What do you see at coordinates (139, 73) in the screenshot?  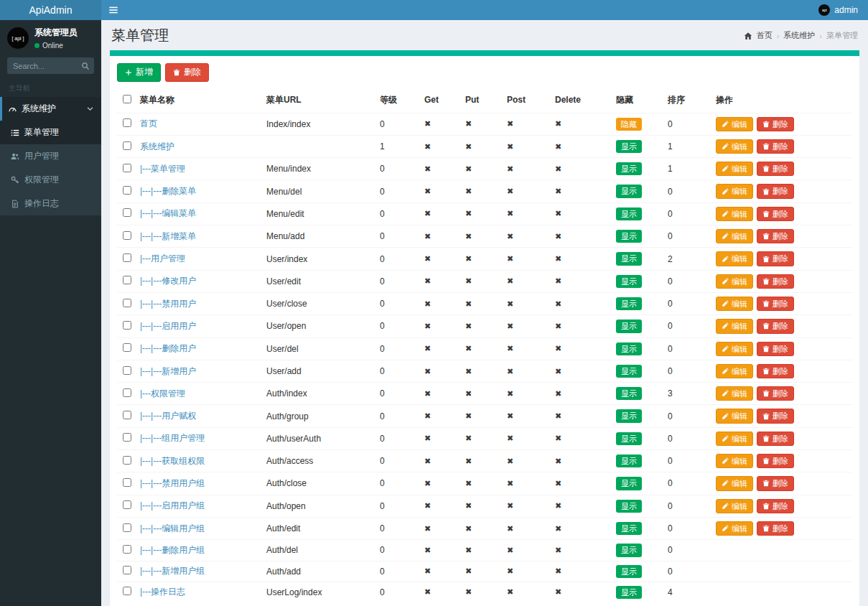 I see `add-button: 新增` at bounding box center [139, 73].